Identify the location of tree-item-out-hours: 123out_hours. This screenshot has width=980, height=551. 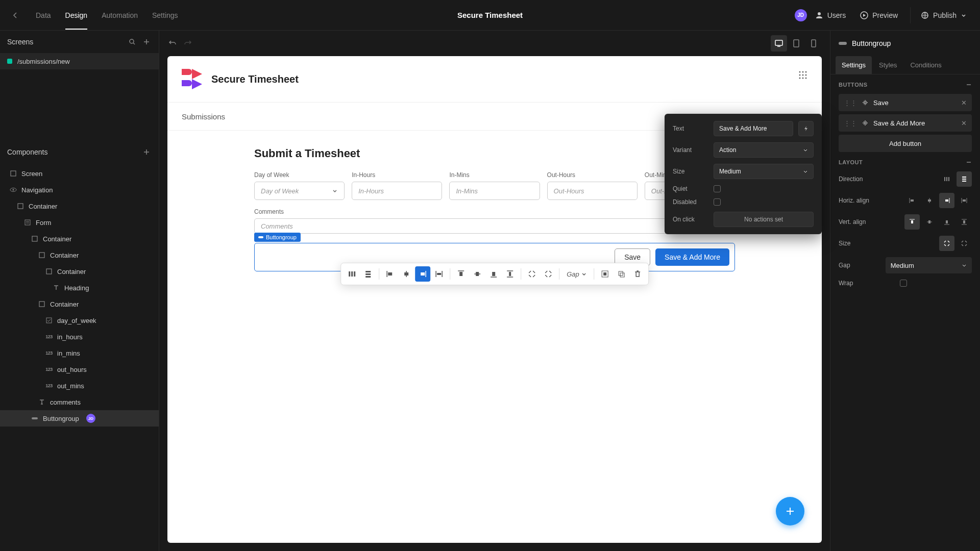
(80, 369).